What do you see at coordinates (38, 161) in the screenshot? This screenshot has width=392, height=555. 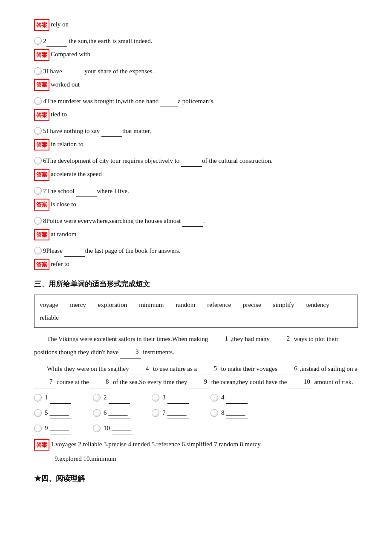 I see `radio-q6` at bounding box center [38, 161].